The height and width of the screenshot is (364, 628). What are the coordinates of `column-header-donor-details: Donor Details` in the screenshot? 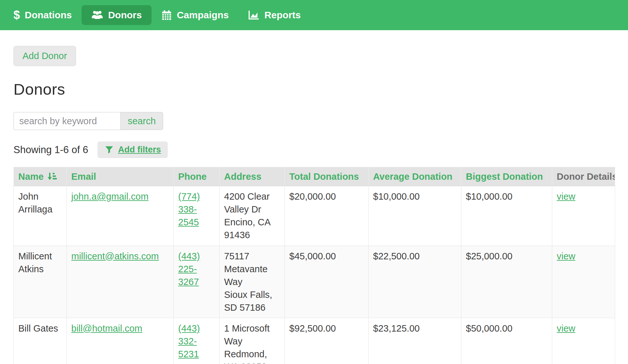 It's located at (584, 177).